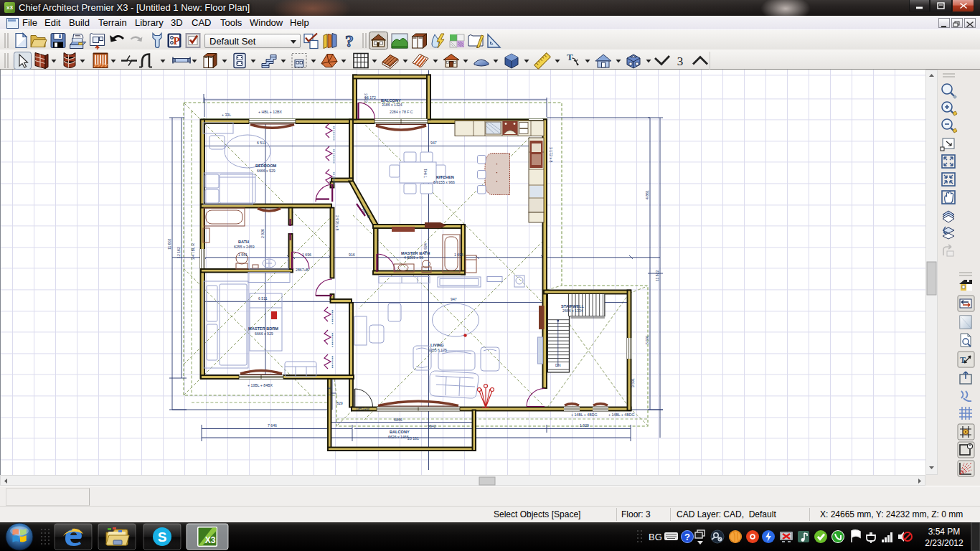 The width and height of the screenshot is (980, 551). Describe the element at coordinates (303, 270) in the screenshot. I see `svg-text: 2867+B` at that location.